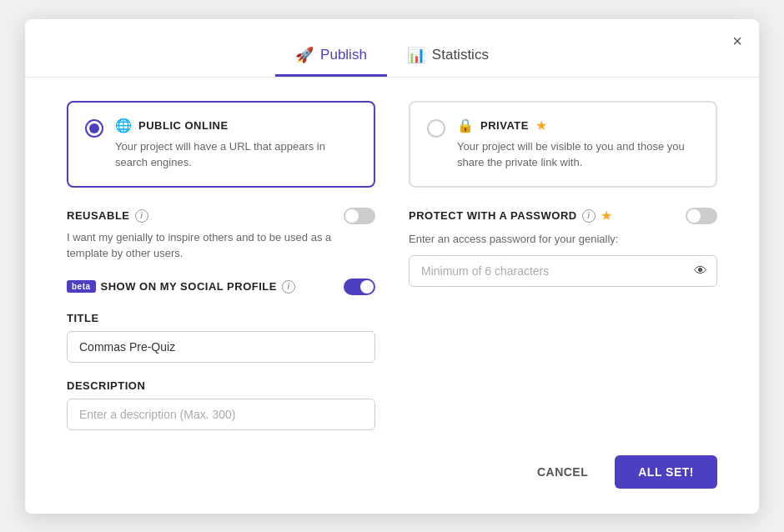  What do you see at coordinates (221, 144) in the screenshot?
I see `option-card-public: 🌐 PUBLIC ONLINE Your project will have a…` at bounding box center [221, 144].